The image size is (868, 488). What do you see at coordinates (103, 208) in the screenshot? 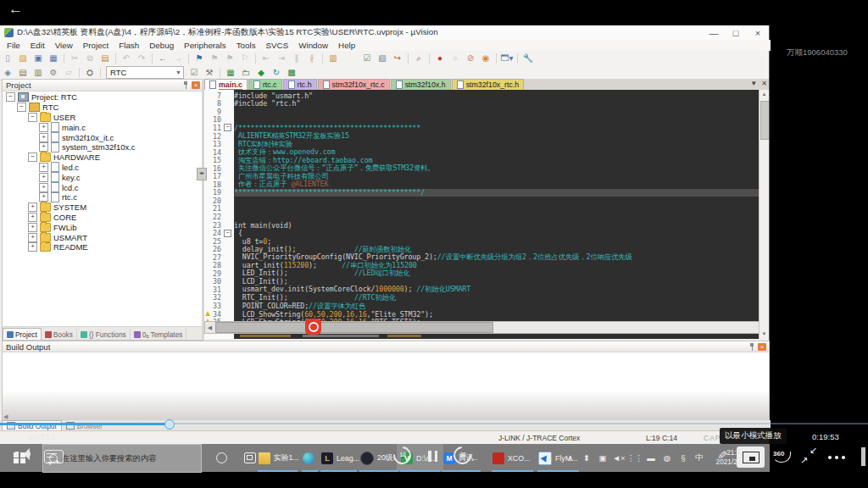
I see `tree-item-system: +SYSTEM` at bounding box center [103, 208].